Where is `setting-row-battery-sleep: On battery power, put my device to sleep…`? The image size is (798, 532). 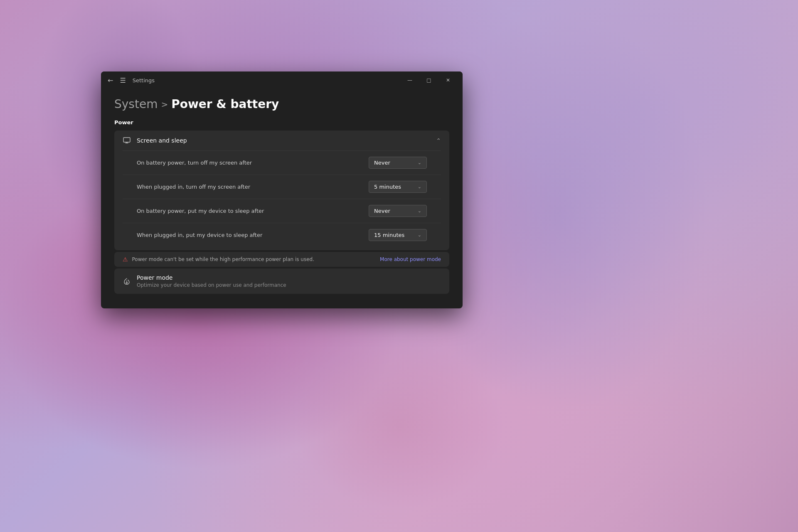 setting-row-battery-sleep: On battery power, put my device to sleep… is located at coordinates (282, 211).